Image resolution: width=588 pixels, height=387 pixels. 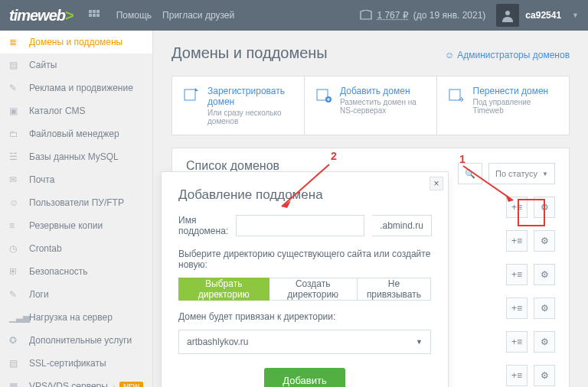 What do you see at coordinates (46, 249) in the screenshot?
I see `sidebar-item-label: Crontab` at bounding box center [46, 249].